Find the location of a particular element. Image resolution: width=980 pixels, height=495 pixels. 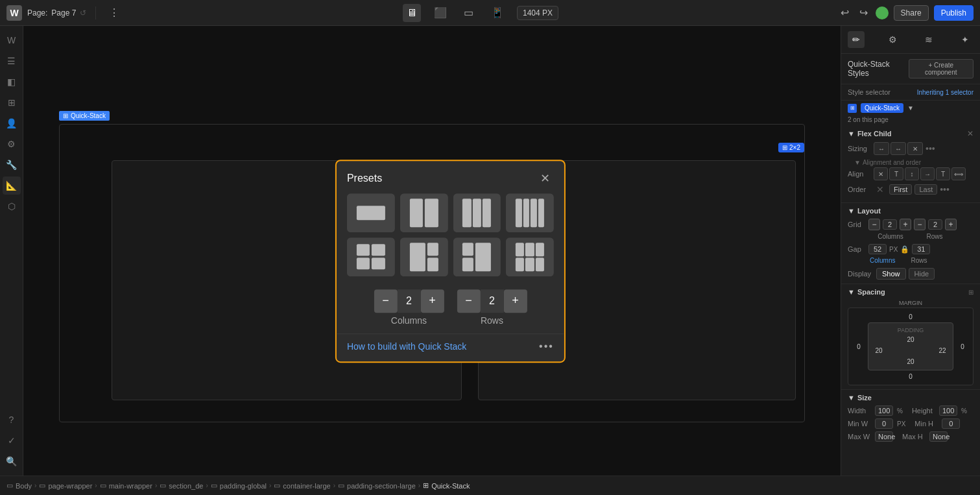

columns-decrement-button: − is located at coordinates (385, 301).